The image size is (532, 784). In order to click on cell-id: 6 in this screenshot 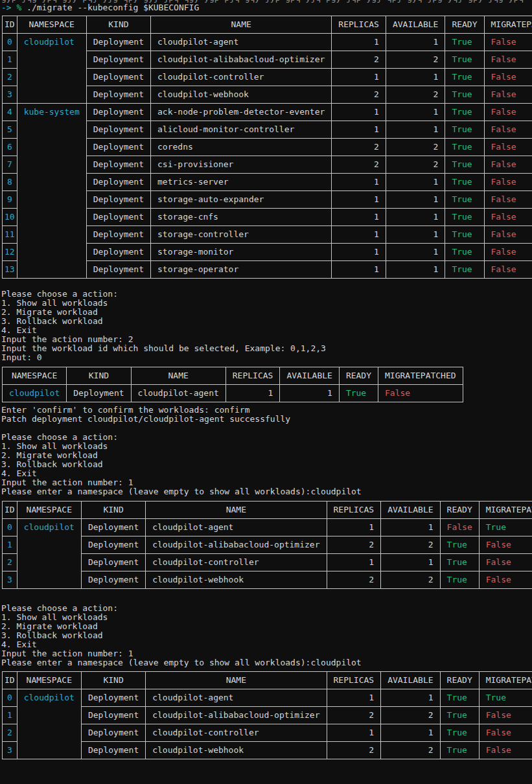, I will do `click(10, 148)`.